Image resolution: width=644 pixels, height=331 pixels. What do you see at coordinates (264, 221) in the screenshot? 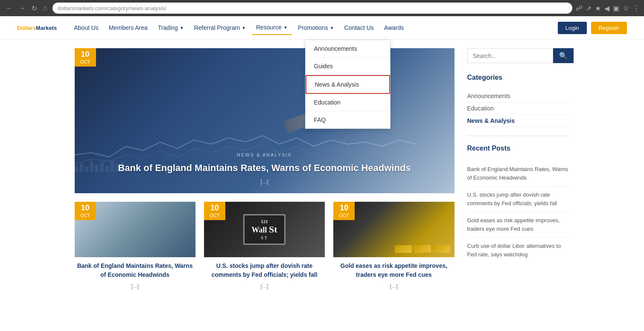
I see `wall-st-number: 121` at bounding box center [264, 221].